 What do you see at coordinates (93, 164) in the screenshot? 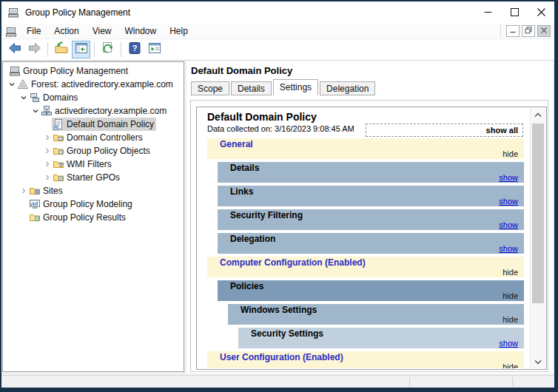
I see `tree-item-wmi-filters: WMI Filters` at bounding box center [93, 164].